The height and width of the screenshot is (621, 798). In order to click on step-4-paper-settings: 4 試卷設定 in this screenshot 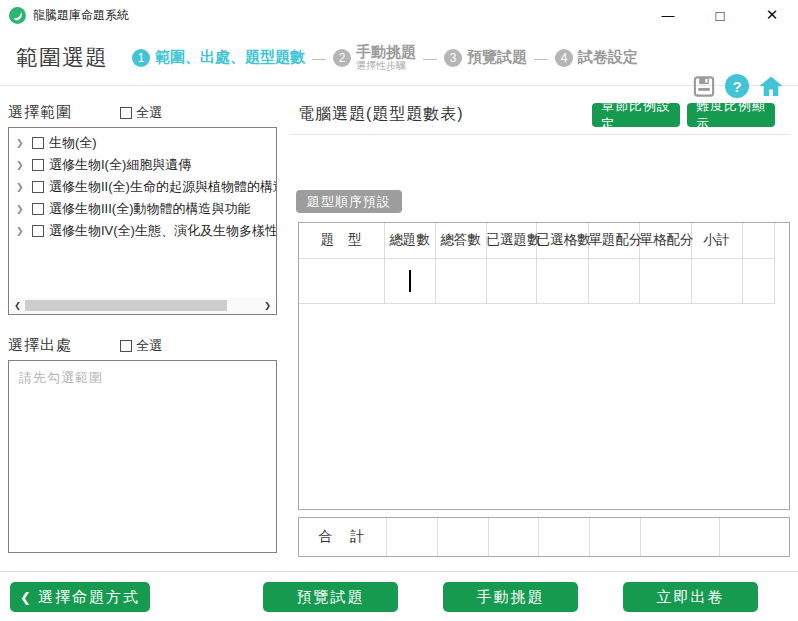, I will do `click(596, 58)`.